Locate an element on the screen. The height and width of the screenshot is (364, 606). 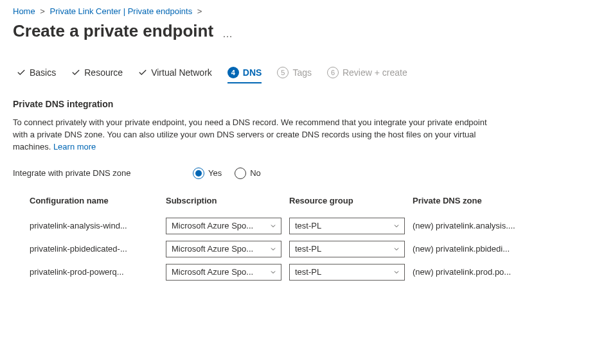
integrate-dns-field: Integrate with private DNS zone Yes No is located at coordinates (303, 173).